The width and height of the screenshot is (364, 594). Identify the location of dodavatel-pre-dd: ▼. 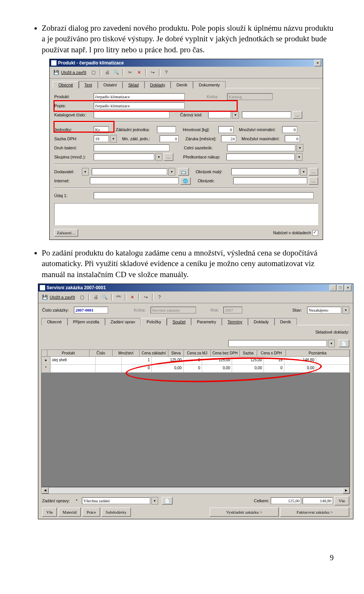
(85, 172).